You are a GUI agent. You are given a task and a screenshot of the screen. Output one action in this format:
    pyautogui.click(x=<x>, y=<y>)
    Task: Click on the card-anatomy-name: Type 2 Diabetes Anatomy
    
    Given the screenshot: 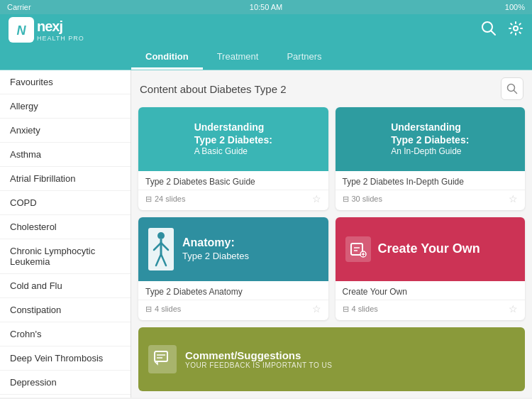 What is the action you would take?
    pyautogui.click(x=233, y=292)
    